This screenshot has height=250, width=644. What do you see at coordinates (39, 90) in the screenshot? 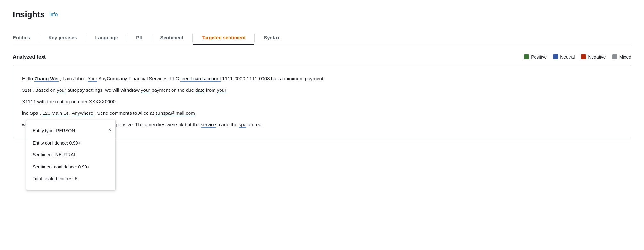
I see `text-31st: 31st . Based on` at bounding box center [39, 90].